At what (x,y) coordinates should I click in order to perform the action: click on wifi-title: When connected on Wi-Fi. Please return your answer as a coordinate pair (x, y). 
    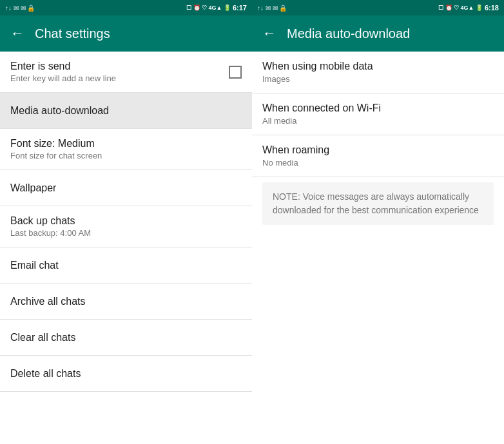
    Looking at the image, I should click on (378, 108).